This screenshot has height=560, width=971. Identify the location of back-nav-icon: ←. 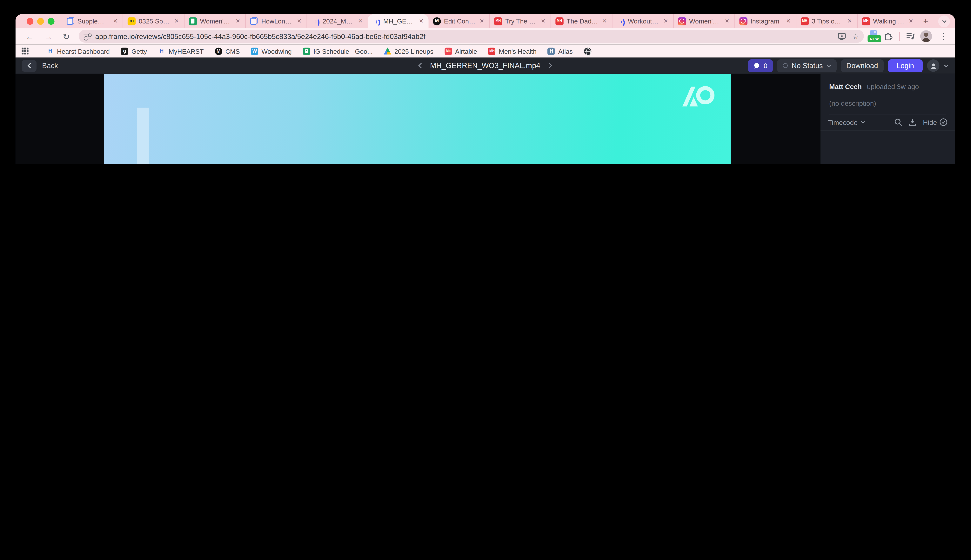
(30, 36).